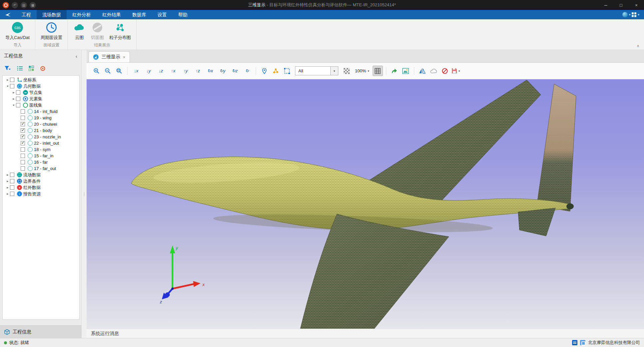 This screenshot has height=347, width=644. Describe the element at coordinates (41, 131) in the screenshot. I see `tree-item-body: 21 - body` at that location.